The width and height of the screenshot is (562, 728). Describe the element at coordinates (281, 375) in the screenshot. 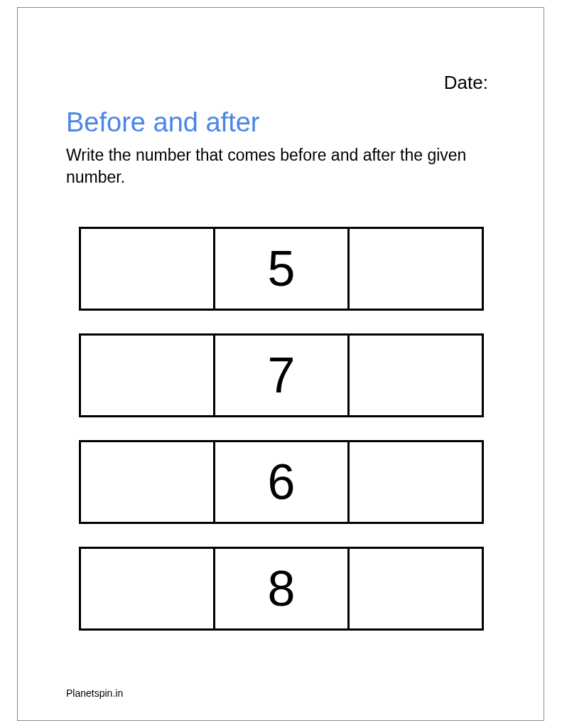

I see `number-row: 7` at that location.